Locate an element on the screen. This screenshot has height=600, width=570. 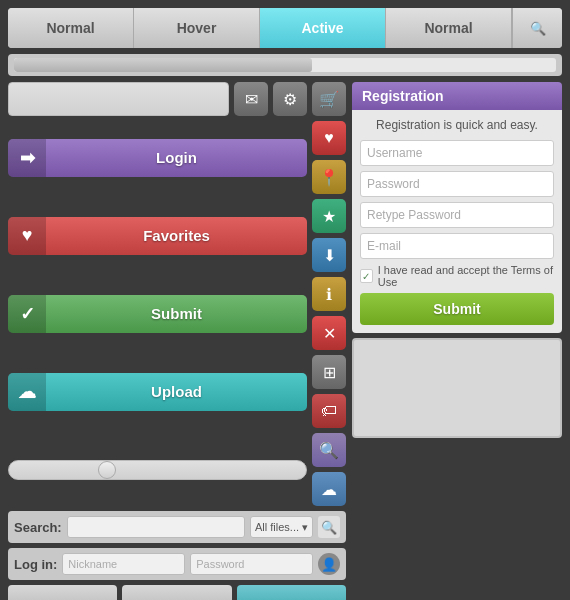
upload-side-icons: ⊞ 🏷 is located at coordinates (329, 392).